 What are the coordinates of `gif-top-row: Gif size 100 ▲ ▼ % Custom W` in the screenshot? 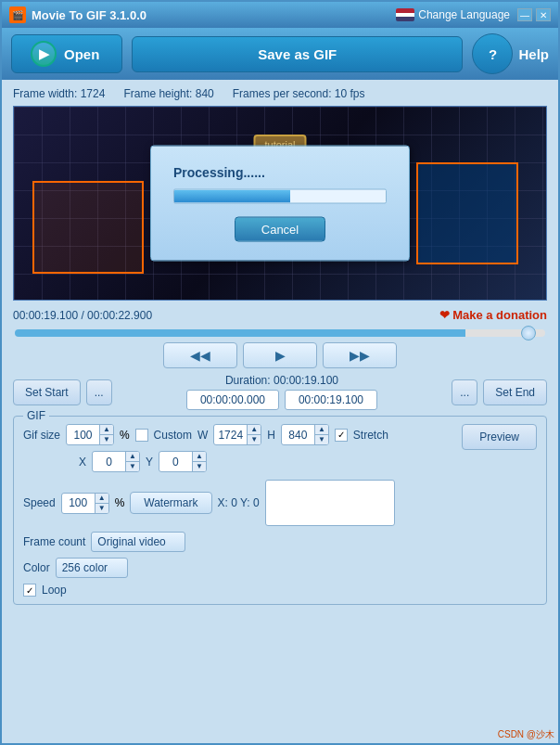 It's located at (280, 448).